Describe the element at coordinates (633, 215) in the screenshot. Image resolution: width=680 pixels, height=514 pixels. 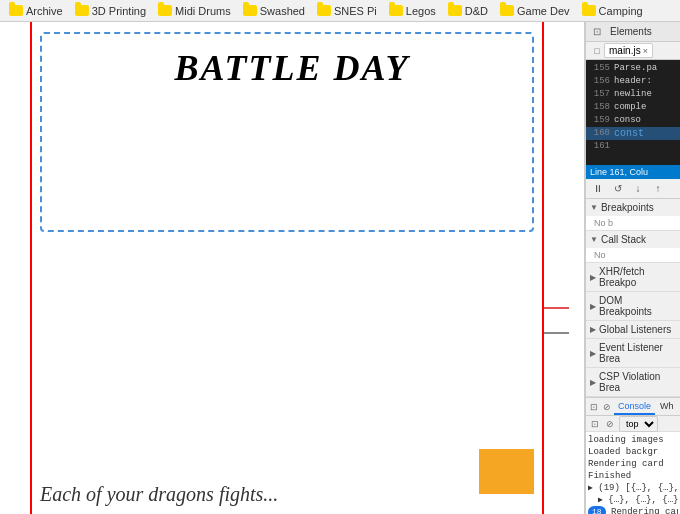
I see `breakpoints-section: ▼ Breakpoints No b` at that location.